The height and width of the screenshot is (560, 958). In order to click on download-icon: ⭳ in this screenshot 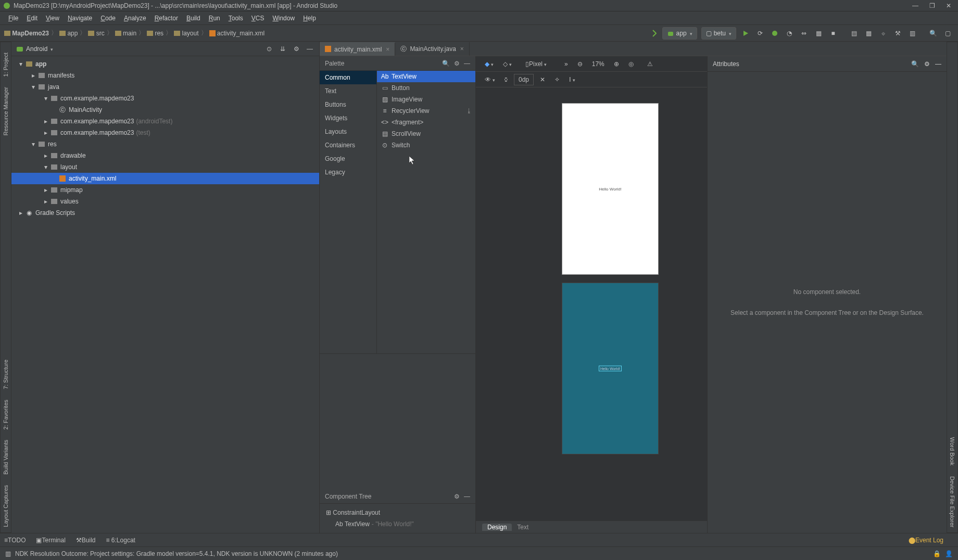, I will do `click(469, 111)`.